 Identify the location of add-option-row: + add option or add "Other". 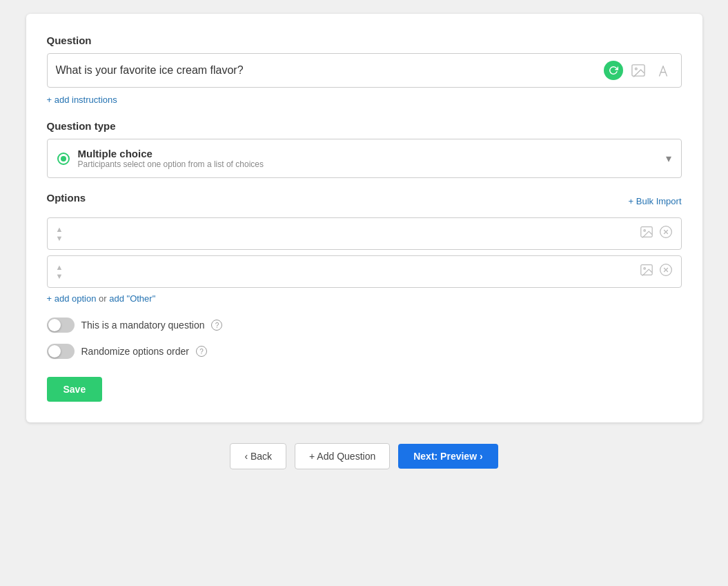
(364, 298).